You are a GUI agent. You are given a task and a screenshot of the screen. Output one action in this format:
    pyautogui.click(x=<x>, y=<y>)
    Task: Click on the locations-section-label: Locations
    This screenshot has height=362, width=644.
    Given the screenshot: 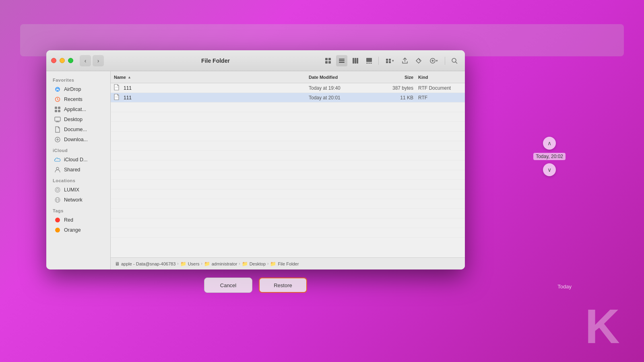 What is the action you would take?
    pyautogui.click(x=78, y=180)
    